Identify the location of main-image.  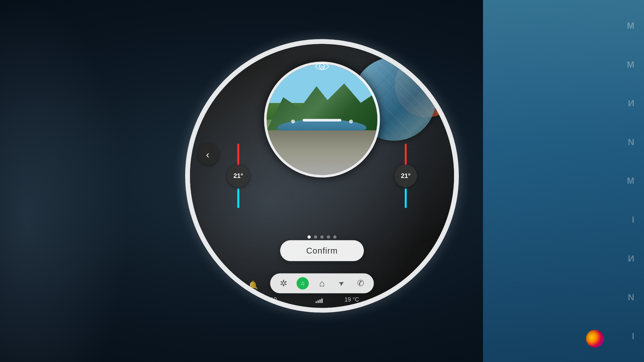
(322, 119).